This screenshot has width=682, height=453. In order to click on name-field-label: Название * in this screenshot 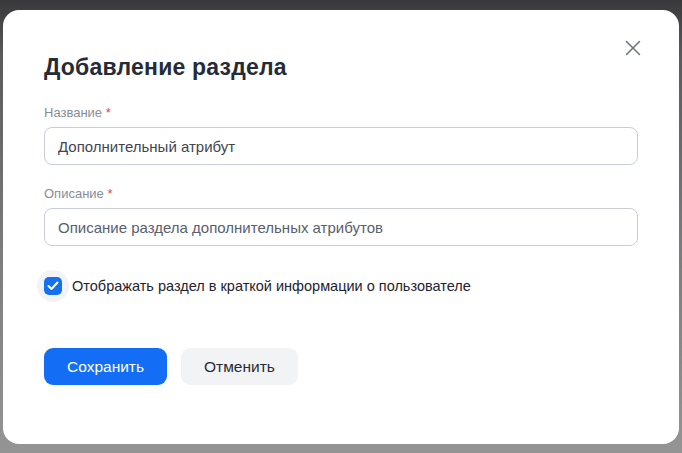, I will do `click(341, 113)`.